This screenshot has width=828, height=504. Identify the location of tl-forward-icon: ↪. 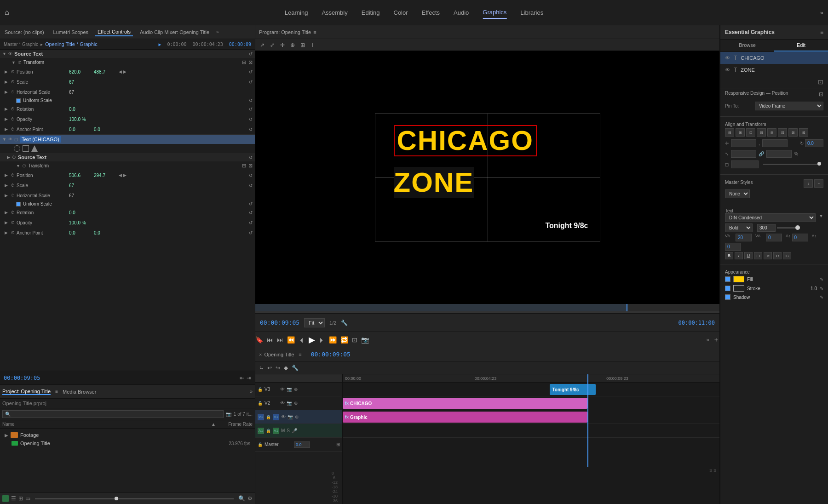
(278, 368).